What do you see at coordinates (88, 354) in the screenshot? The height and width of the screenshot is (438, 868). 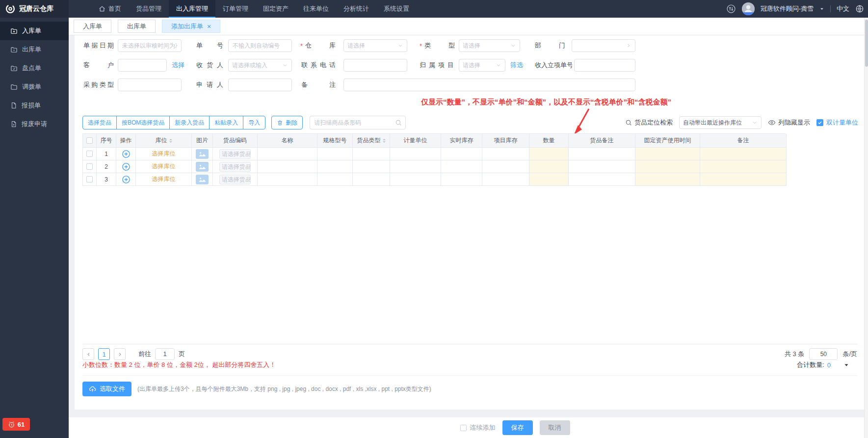 I see `prev-page-button` at bounding box center [88, 354].